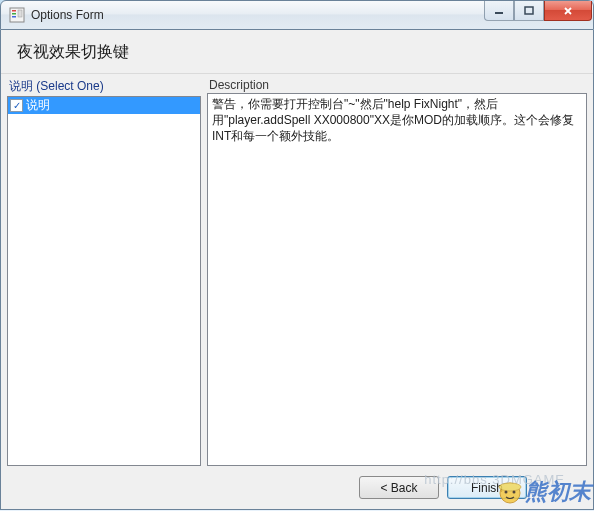  What do you see at coordinates (499, 11) in the screenshot?
I see `minimize-button` at bounding box center [499, 11].